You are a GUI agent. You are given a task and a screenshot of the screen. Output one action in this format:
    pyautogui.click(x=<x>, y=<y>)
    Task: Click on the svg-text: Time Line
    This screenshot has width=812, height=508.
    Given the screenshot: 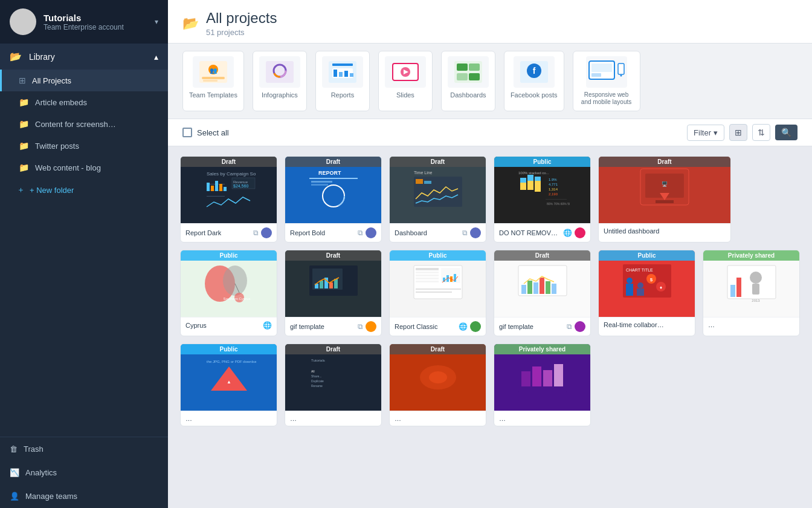 What is the action you would take?
    pyautogui.click(x=423, y=173)
    